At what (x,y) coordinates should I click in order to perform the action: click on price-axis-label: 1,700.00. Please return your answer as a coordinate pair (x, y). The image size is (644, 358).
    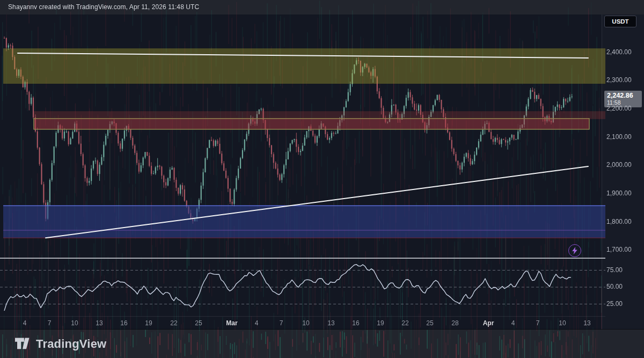
    Looking at the image, I should click on (619, 250).